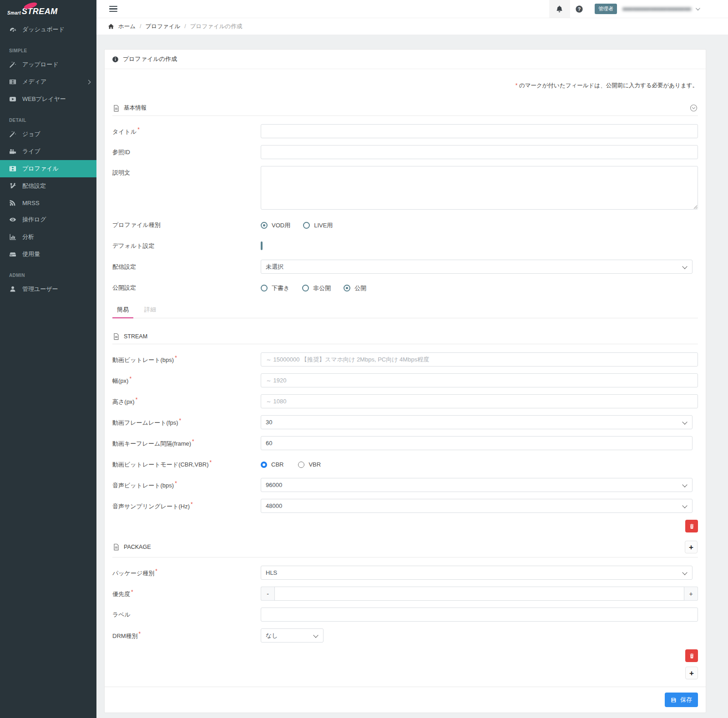 The width and height of the screenshot is (728, 718). What do you see at coordinates (48, 289) in the screenshot?
I see `sidebar-item-admin-users: 管理ユーザー` at bounding box center [48, 289].